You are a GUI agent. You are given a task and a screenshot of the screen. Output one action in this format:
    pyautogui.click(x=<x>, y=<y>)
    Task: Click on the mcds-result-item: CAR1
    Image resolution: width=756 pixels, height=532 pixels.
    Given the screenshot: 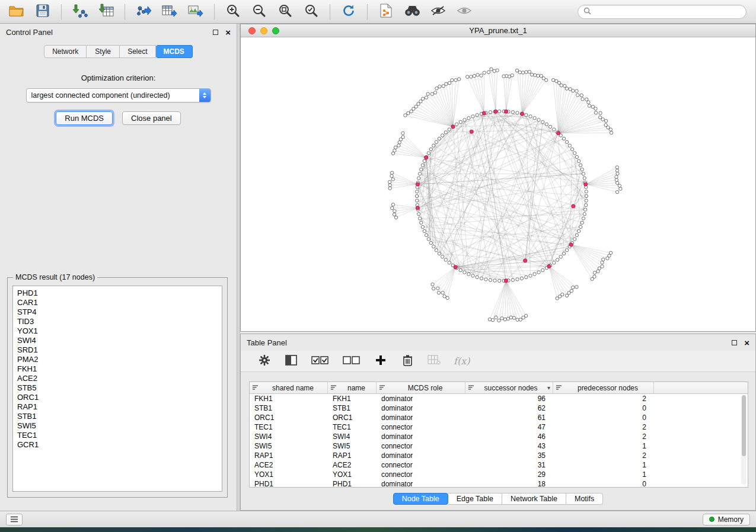 What is the action you would take?
    pyautogui.click(x=117, y=303)
    